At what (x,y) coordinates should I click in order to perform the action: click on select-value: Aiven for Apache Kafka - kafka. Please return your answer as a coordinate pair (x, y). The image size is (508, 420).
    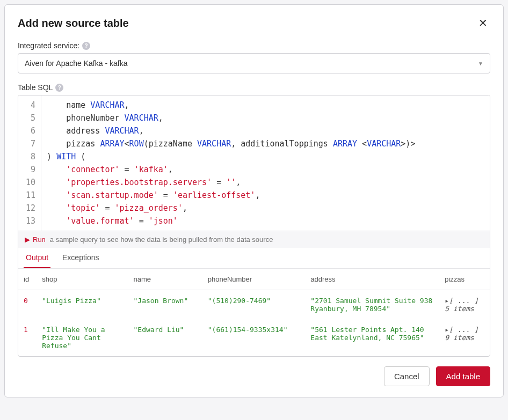
    Looking at the image, I should click on (76, 63).